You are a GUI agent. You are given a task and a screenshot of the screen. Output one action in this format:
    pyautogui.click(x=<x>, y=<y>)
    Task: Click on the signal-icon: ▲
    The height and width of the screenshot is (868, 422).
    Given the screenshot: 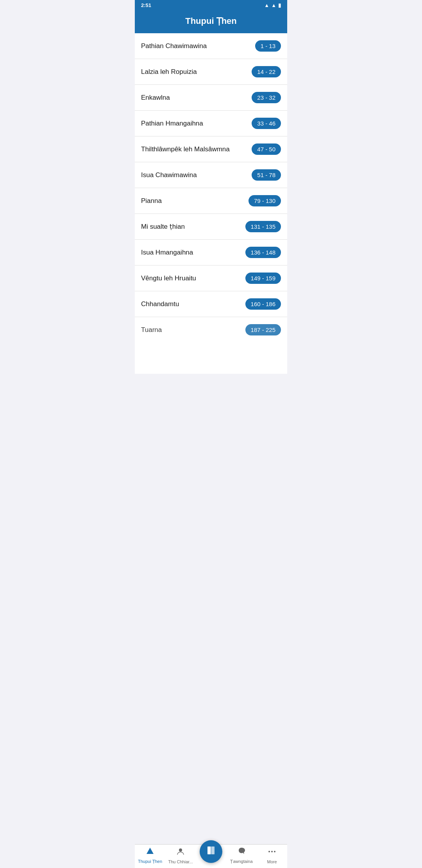 What is the action you would take?
    pyautogui.click(x=266, y=5)
    